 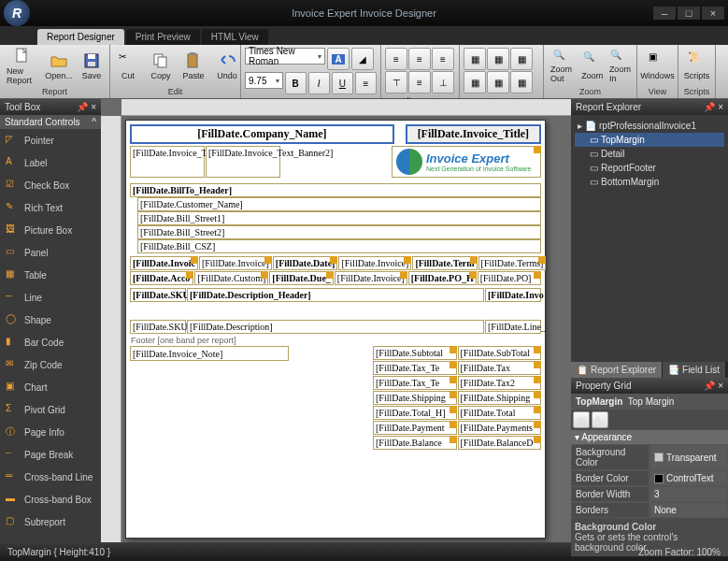 I want to click on toolbox-item-page-break: ┄Page Break, so click(x=50, y=454).